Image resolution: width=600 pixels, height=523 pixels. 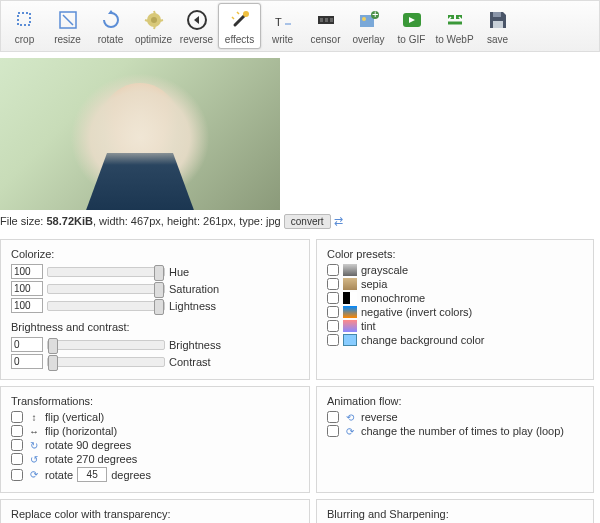 I want to click on bgcolor-checkbox, so click(x=333, y=340).